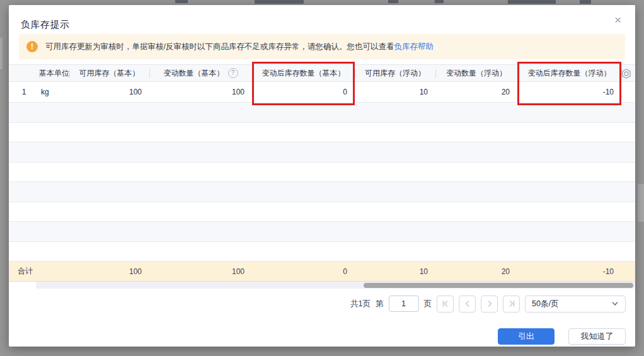 The height and width of the screenshot is (356, 644). I want to click on pagination: 共1页 第 页 50条/页, so click(488, 304).